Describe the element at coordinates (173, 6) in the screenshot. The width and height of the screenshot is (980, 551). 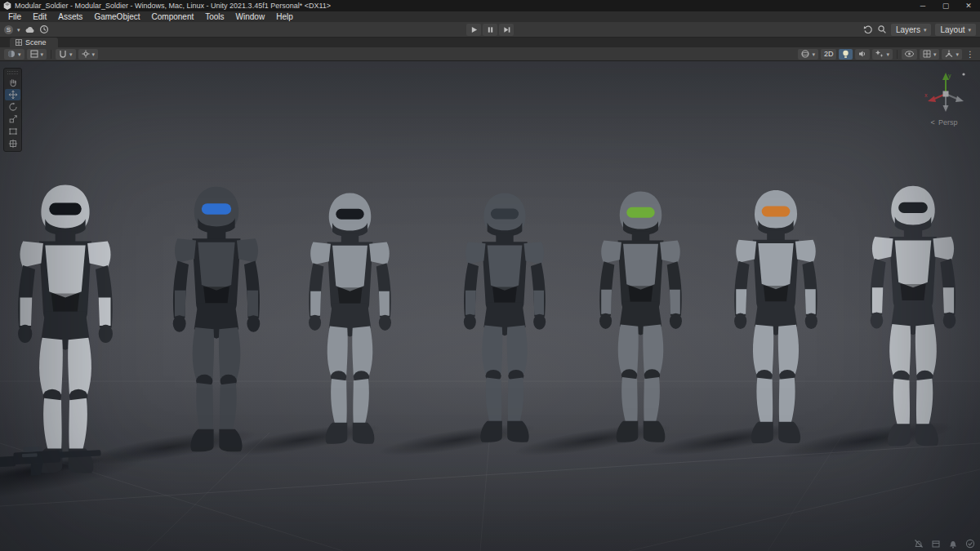
I see `window-title: Modular_Soldier - Modular_Soldier - Wind…` at that location.